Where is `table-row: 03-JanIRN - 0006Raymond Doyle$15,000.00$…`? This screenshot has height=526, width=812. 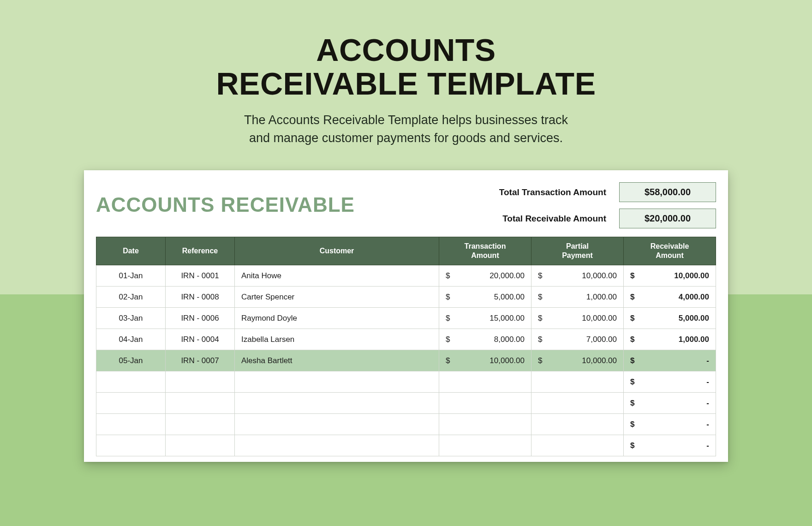 table-row: 03-JanIRN - 0006Raymond Doyle$15,000.00$… is located at coordinates (406, 318).